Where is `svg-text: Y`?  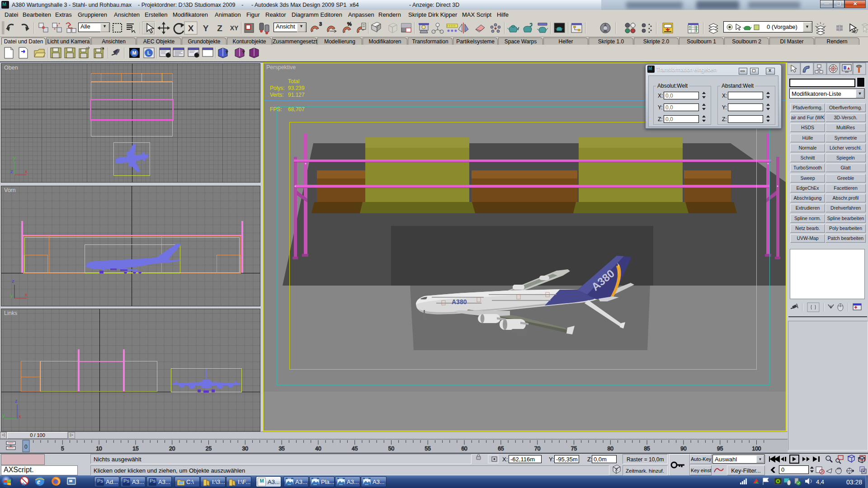 svg-text: Y is located at coordinates (206, 28).